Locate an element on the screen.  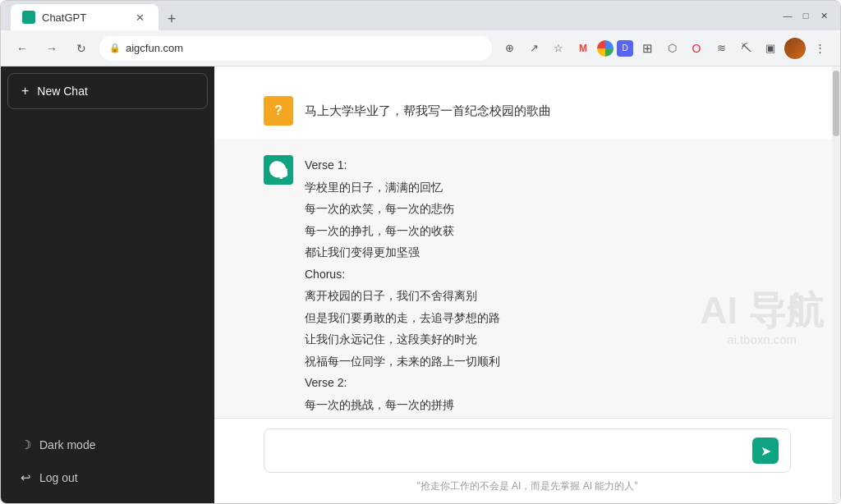
ai-line-7: 但是我们要勇敢的走，去追寻梦想的路 is located at coordinates (402, 318).